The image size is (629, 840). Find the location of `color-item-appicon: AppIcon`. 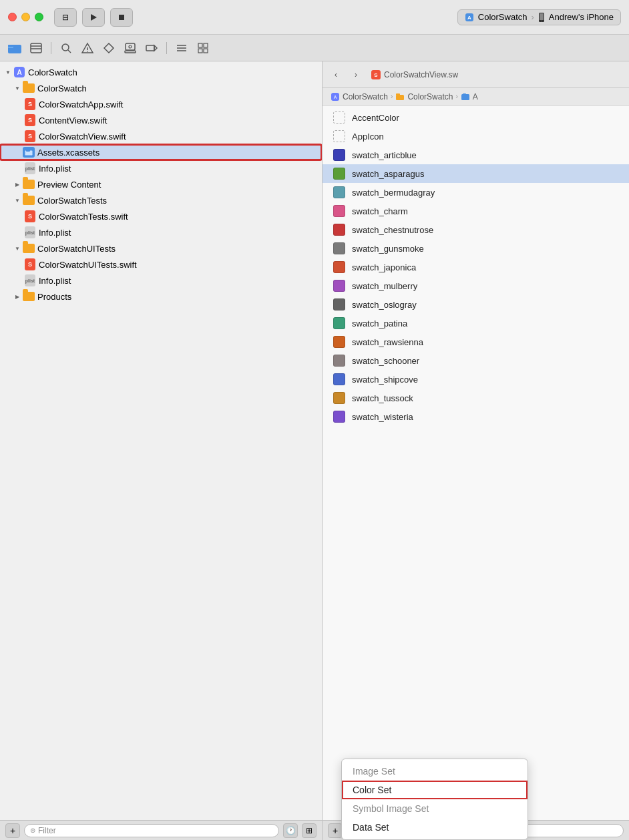

color-item-appicon: AppIcon is located at coordinates (475, 136).